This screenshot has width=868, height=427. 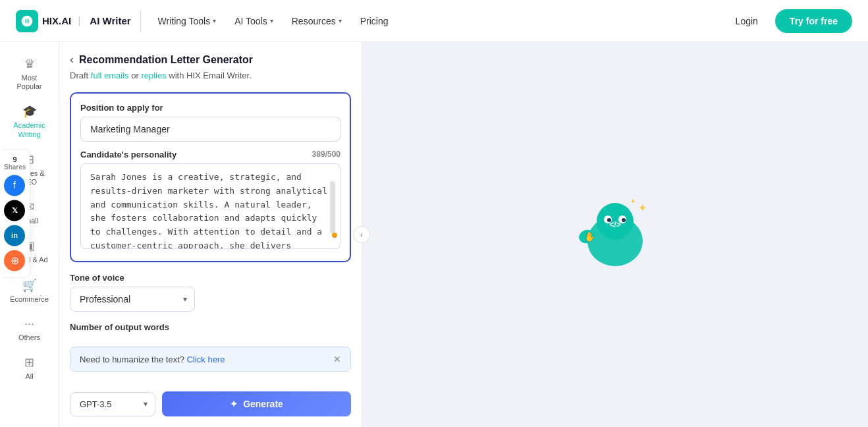 I want to click on try-for-free-button: Try for free, so click(x=814, y=21).